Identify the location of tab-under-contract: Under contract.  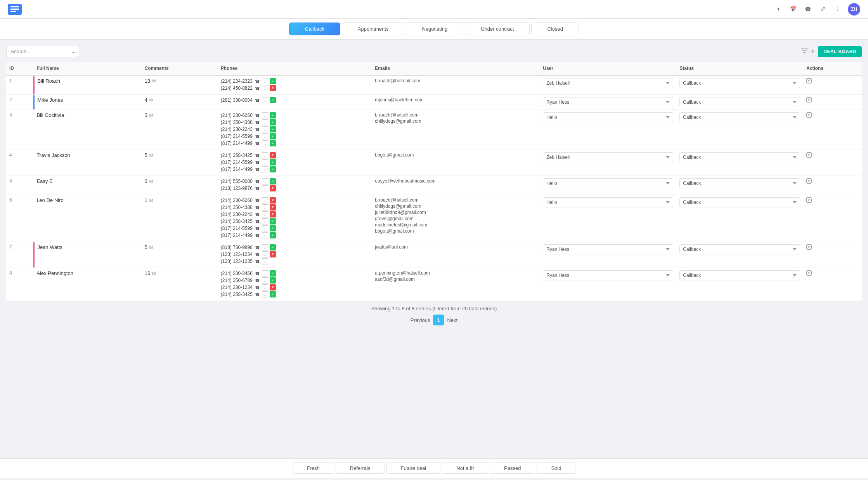
(497, 29).